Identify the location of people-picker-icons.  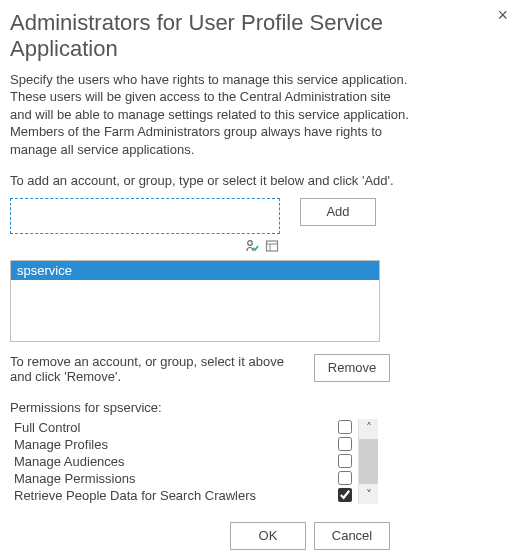
(145, 246).